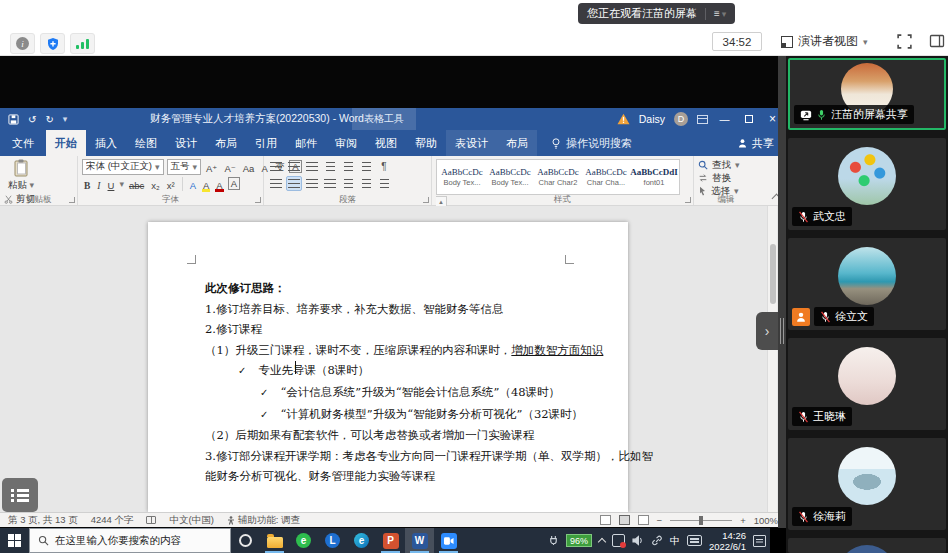 The image size is (948, 553). I want to click on numbered-list-icon, so click(294, 166).